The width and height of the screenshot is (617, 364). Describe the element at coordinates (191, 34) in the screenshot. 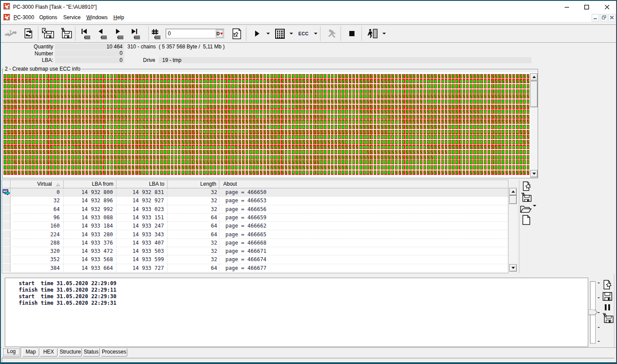

I see `goto-input` at that location.